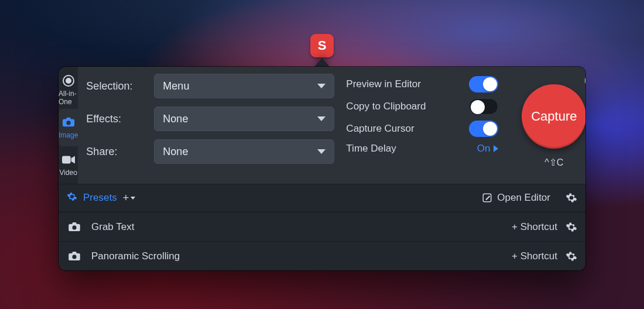 This screenshot has width=644, height=309. I want to click on clipboard-label: Copy to Clipboard, so click(386, 107).